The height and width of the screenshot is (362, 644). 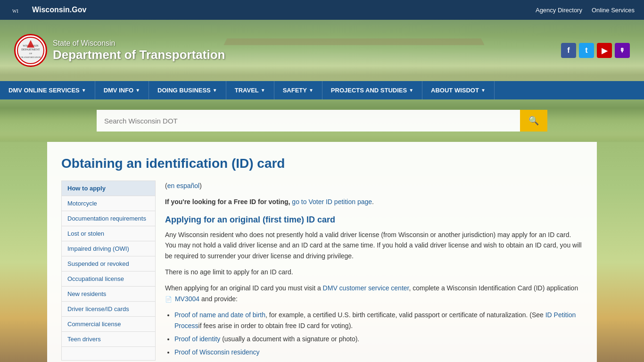 I want to click on para3-suffix: and provide:, so click(x=220, y=299).